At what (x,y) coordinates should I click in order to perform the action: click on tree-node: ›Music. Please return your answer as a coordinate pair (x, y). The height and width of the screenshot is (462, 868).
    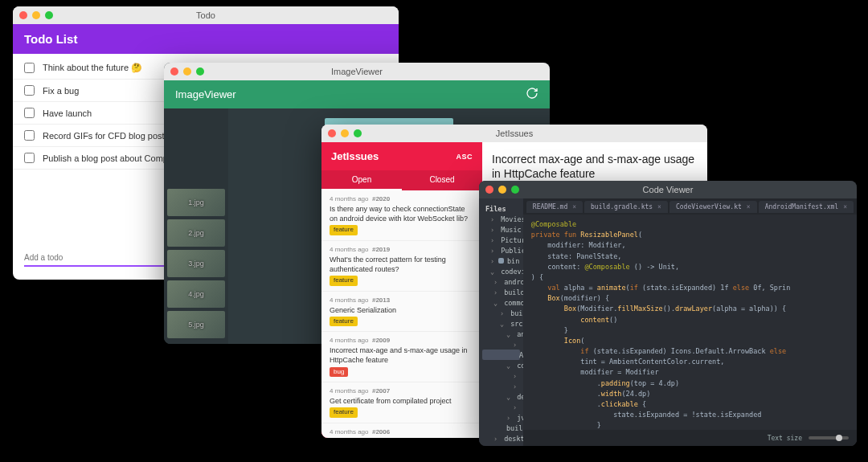
    Looking at the image, I should click on (502, 230).